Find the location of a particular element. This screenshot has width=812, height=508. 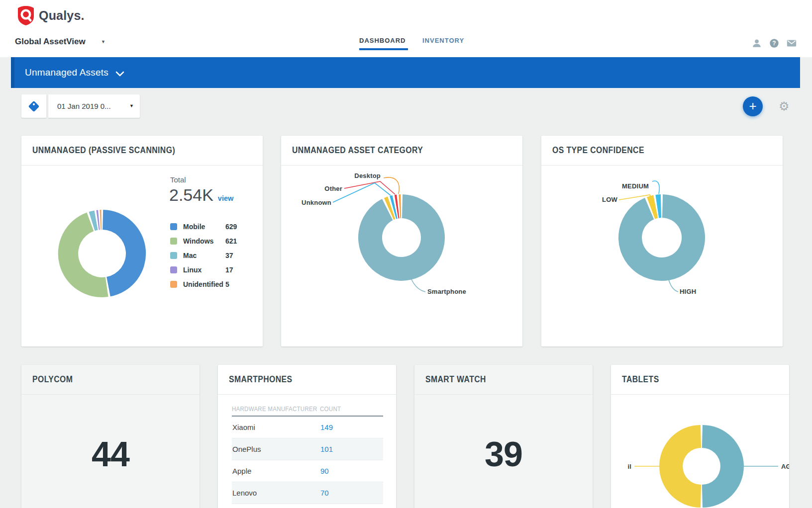

donut-label: Smartphone is located at coordinates (447, 291).